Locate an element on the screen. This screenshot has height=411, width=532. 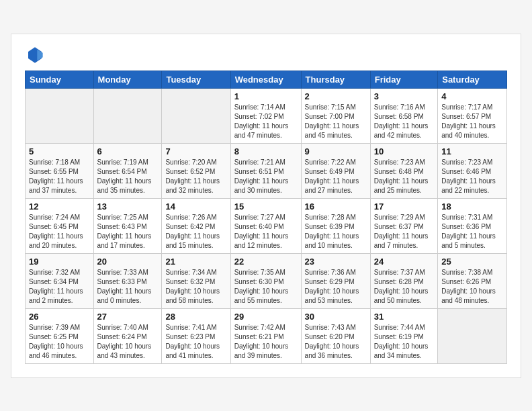
day-number: 15 is located at coordinates (266, 207).